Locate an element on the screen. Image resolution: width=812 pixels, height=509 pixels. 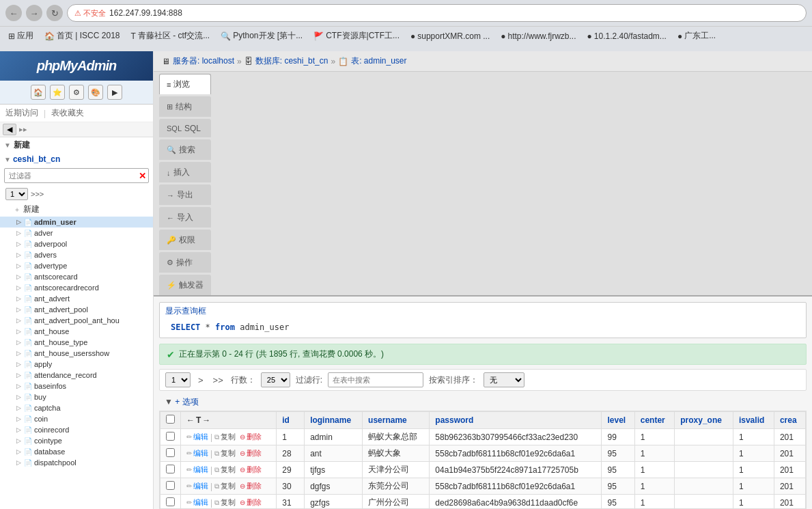
sidebar-home-btn: 🏠 is located at coordinates (38, 92).